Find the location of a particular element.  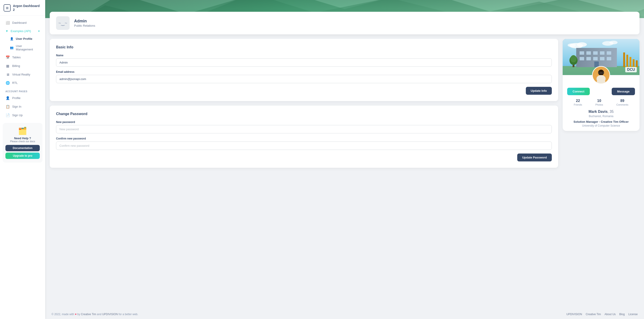

footer-link-about-us: About Us is located at coordinates (610, 314).